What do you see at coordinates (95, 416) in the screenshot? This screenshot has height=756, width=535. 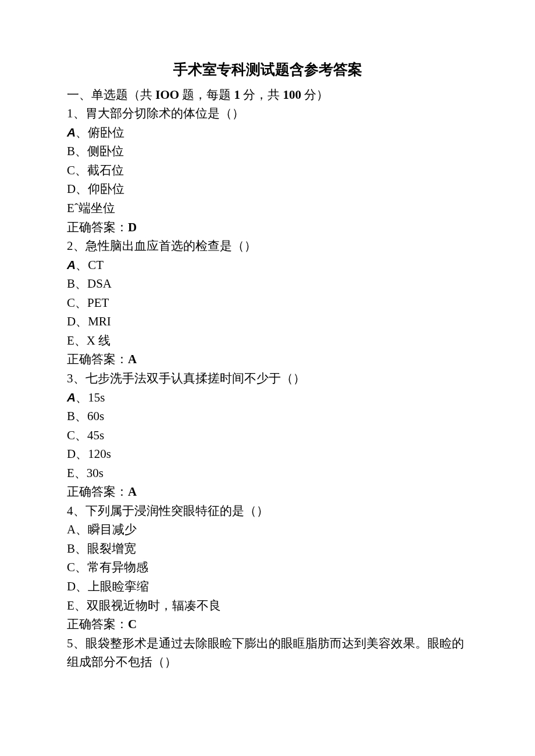 I see `option-latin: 60s` at bounding box center [95, 416].